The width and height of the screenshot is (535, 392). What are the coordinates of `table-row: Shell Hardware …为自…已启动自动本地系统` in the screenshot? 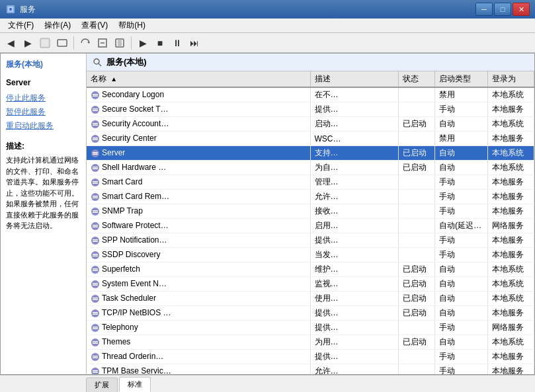 It's located at (311, 168).